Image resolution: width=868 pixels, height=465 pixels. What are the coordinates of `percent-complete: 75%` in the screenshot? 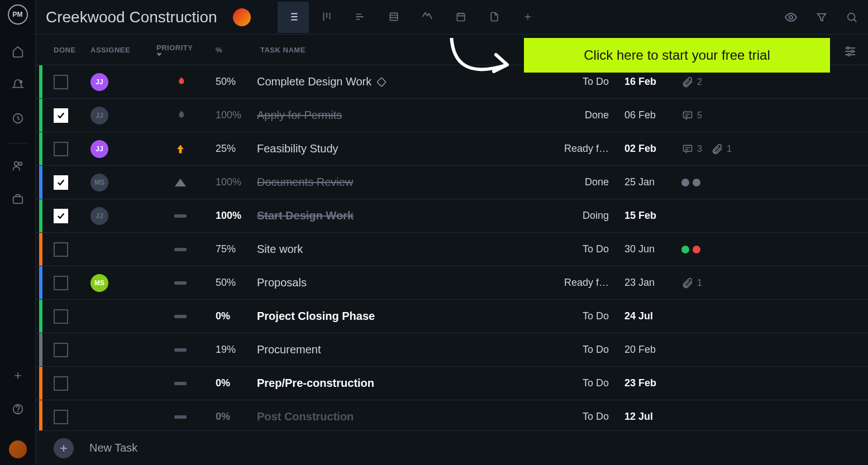 It's located at (236, 249).